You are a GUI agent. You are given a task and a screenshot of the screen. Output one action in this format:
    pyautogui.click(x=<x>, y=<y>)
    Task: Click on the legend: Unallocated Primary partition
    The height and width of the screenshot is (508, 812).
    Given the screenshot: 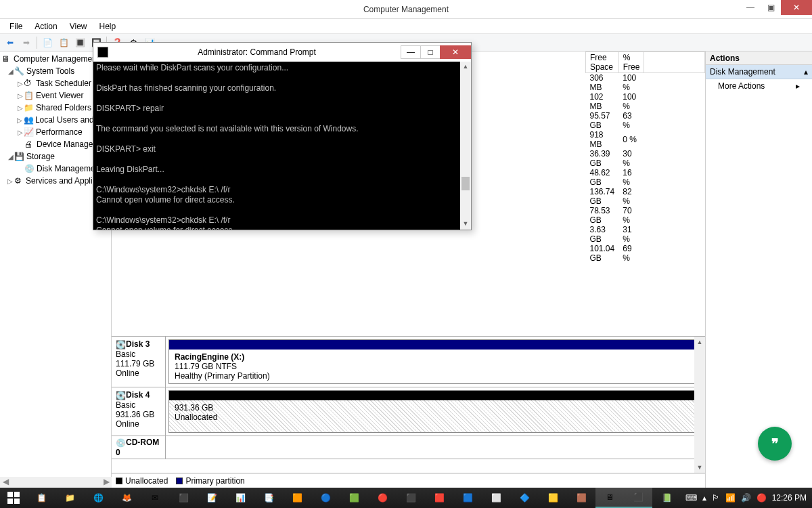 What is the action you would take?
    pyautogui.click(x=409, y=480)
    